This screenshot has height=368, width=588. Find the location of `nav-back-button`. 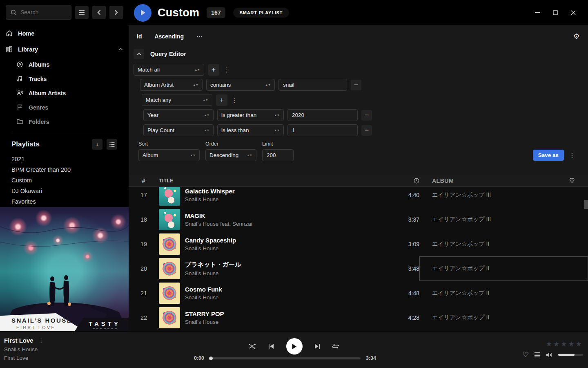

nav-back-button is located at coordinates (99, 12).